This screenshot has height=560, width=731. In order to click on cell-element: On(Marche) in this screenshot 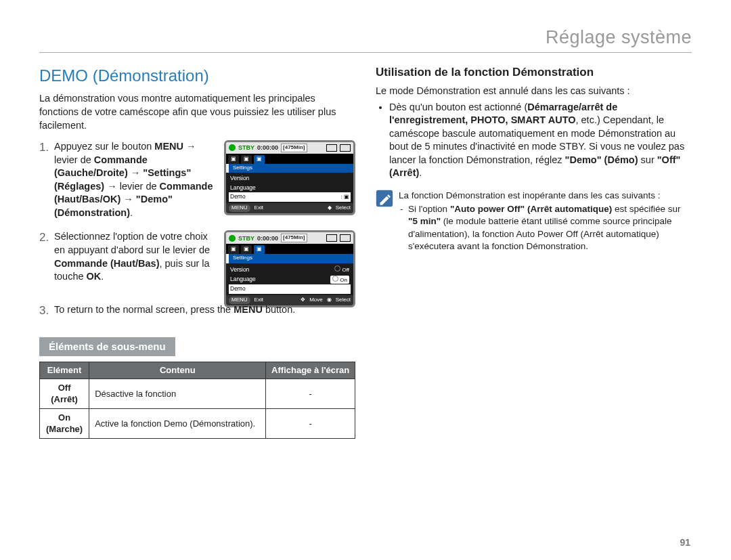, I will do `click(65, 423)`.